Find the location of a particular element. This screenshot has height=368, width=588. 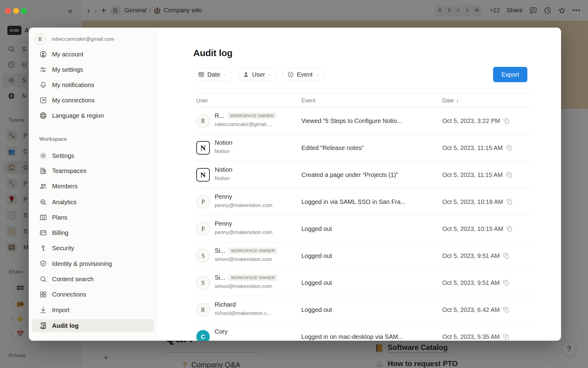

audit-log-row: PPennypenny@makenotion.comLogged in via … is located at coordinates (363, 202).